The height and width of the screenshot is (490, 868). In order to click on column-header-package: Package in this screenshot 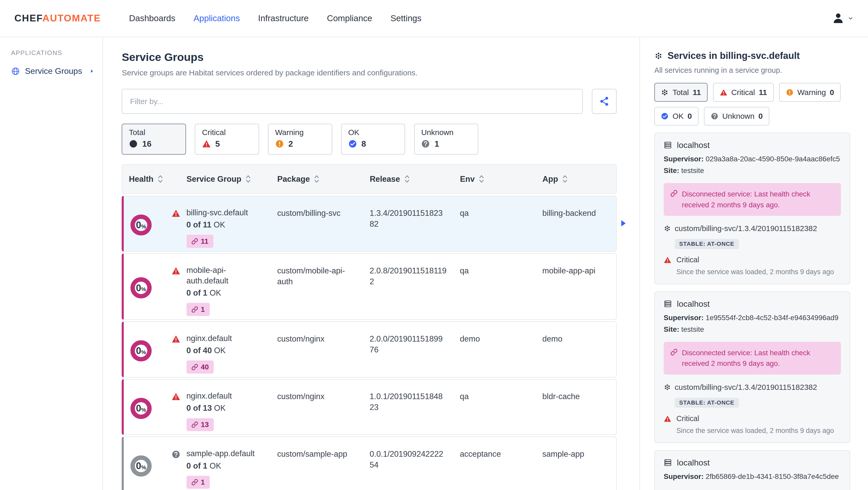, I will do `click(317, 179)`.